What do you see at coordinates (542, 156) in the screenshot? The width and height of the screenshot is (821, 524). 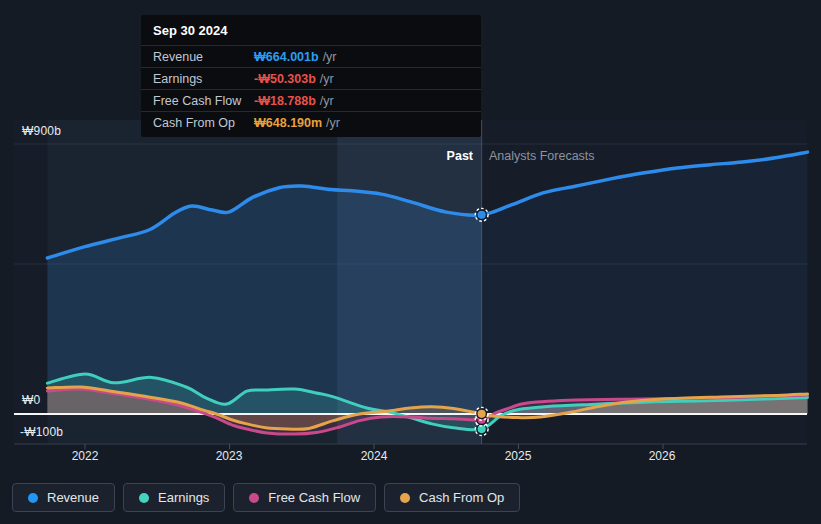 I see `forecasts-region-label: Analysts Forecasts` at bounding box center [542, 156].